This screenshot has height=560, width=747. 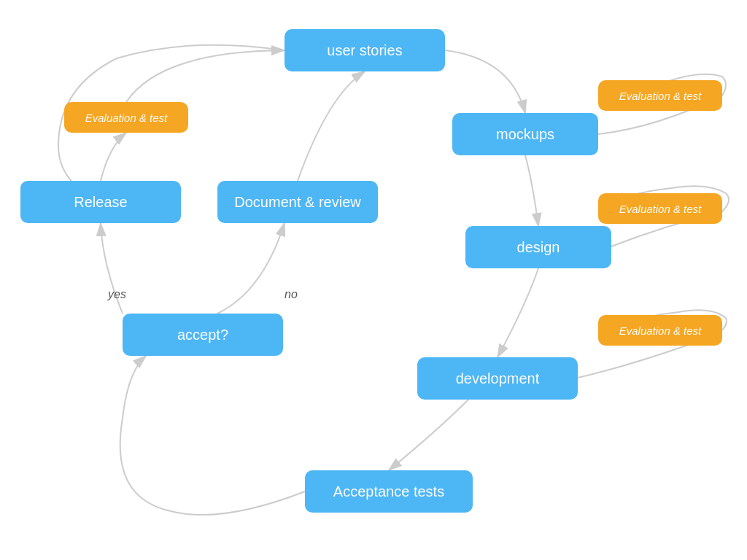 What do you see at coordinates (126, 117) in the screenshot?
I see `eval4-node: Evaluation & test` at bounding box center [126, 117].